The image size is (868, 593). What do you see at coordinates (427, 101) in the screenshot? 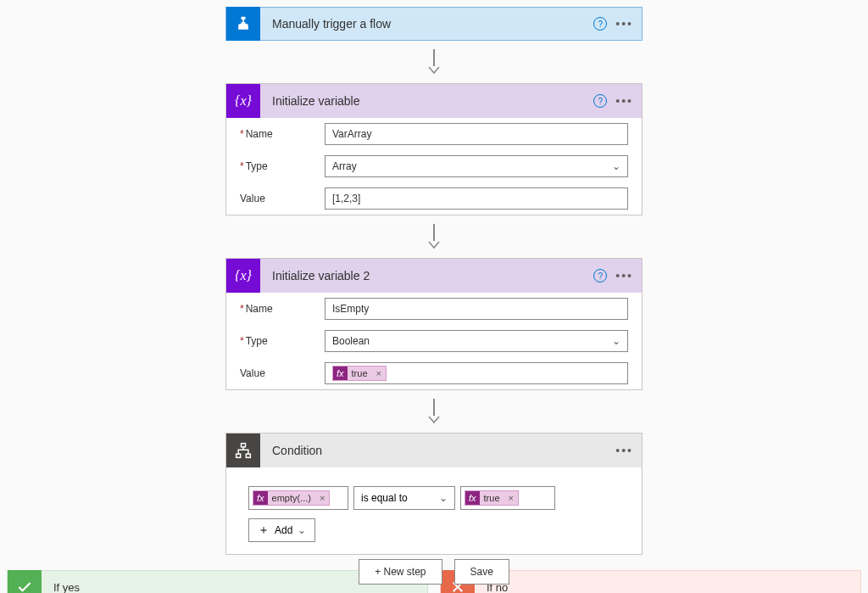
I see `card-title: Initialize variable` at bounding box center [427, 101].